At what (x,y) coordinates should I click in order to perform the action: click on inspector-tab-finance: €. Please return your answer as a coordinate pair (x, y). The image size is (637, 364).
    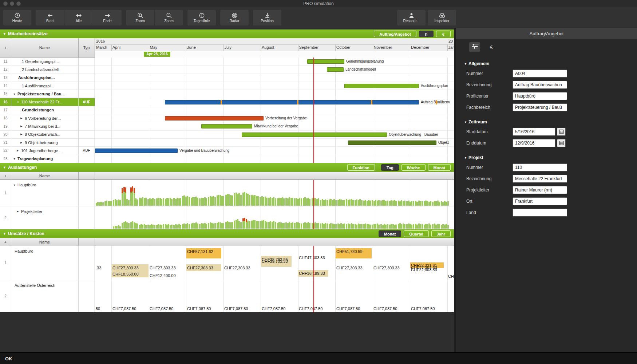
    Looking at the image, I should click on (491, 47).